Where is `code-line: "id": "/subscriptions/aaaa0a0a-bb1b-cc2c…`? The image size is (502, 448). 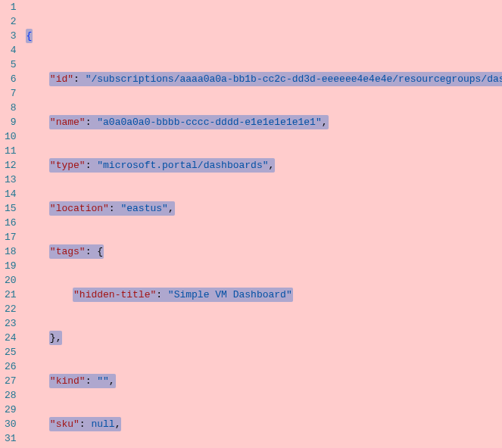
code-line: "id": "/subscriptions/aaaa0a0a-bb1b-cc2c… is located at coordinates (263, 79).